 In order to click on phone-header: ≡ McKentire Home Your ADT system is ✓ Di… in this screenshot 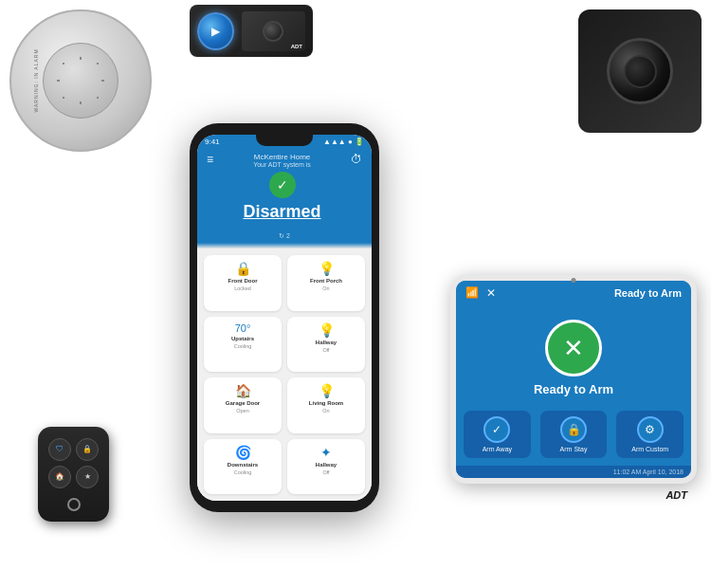, I will do `click(284, 190)`.